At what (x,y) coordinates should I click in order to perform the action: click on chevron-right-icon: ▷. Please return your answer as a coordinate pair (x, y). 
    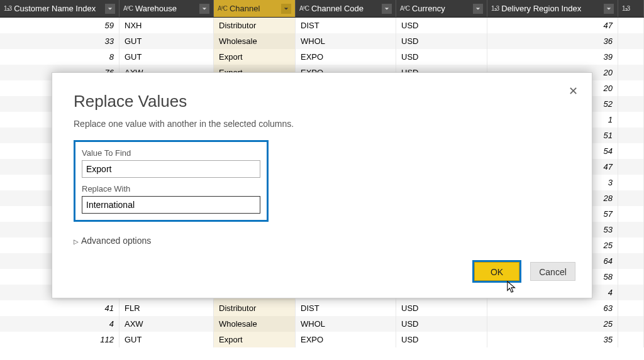
    Looking at the image, I should click on (76, 241).